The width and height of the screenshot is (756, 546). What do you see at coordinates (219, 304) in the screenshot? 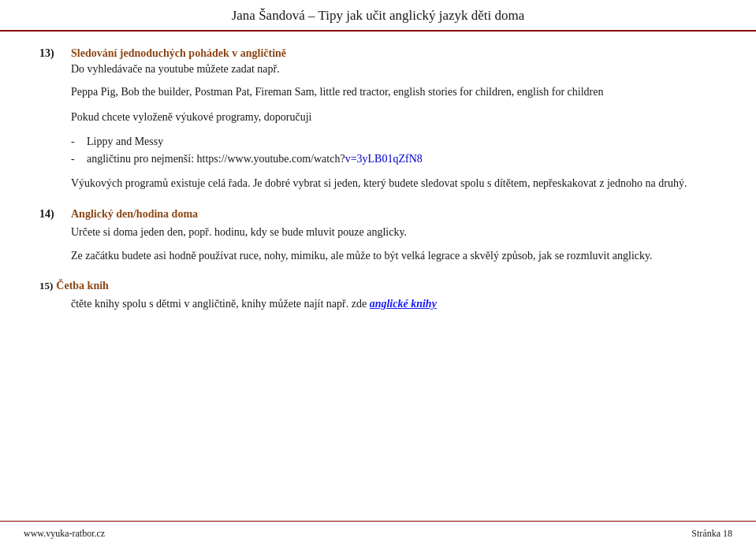
I see `section-15-body-prefix: čtěte knihy spolu s dětmi v angličtině, …` at bounding box center [219, 304].